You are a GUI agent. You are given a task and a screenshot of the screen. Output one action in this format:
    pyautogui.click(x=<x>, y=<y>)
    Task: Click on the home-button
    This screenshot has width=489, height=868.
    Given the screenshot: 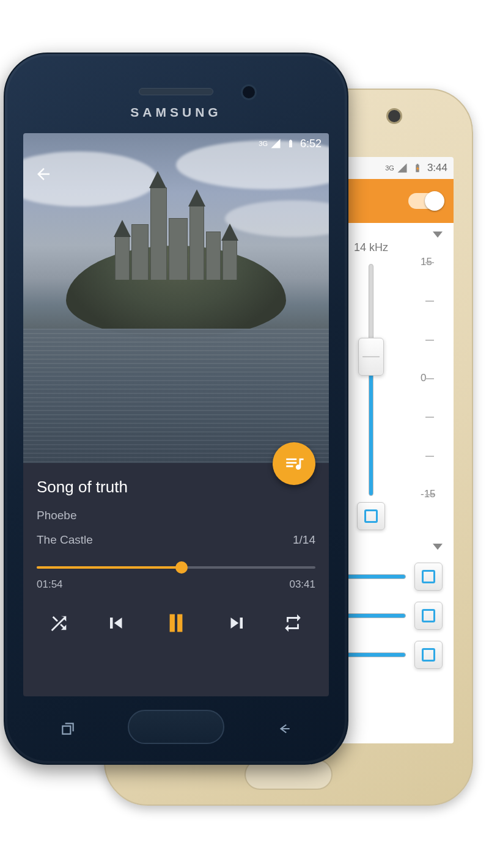 What is the action you would take?
    pyautogui.click(x=176, y=727)
    